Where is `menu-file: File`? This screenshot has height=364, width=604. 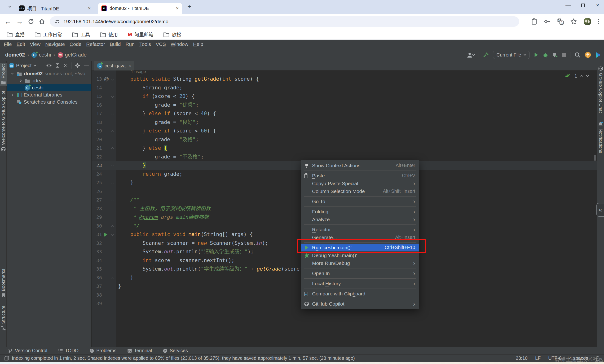
menu-file: File is located at coordinates (8, 44).